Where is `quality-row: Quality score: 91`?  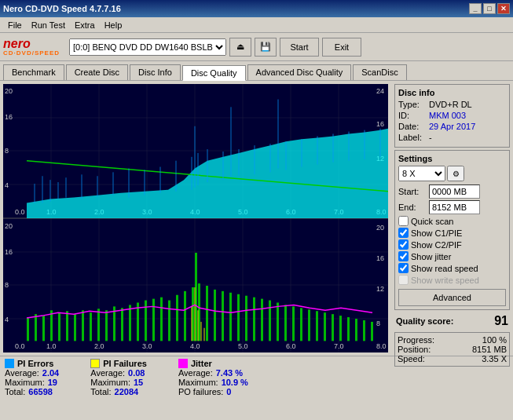 quality-row: Quality score: 91 is located at coordinates (453, 321).